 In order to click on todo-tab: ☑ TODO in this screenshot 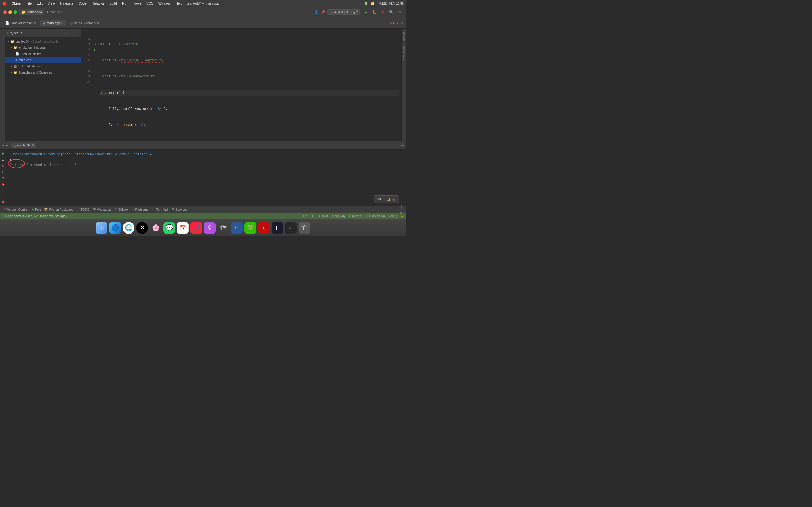, I will do `click(83, 209)`.